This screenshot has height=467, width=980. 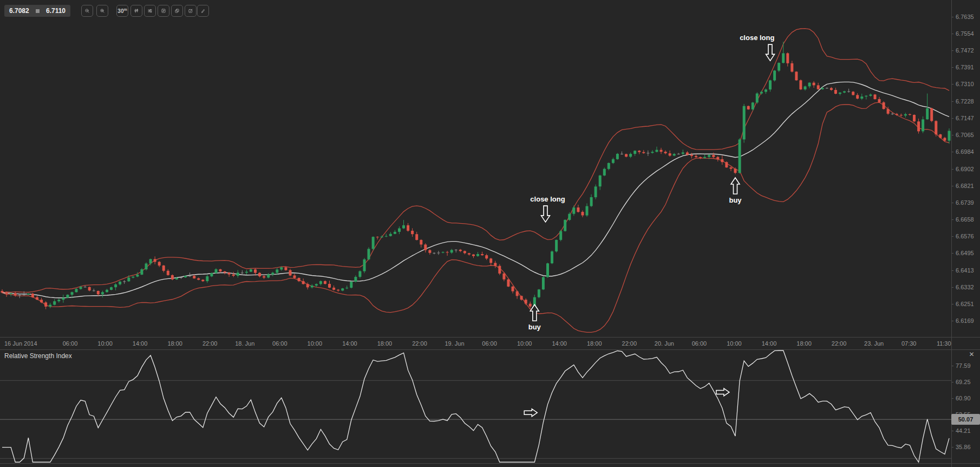 I want to click on price-axis-label: 6.7635, so click(x=965, y=17).